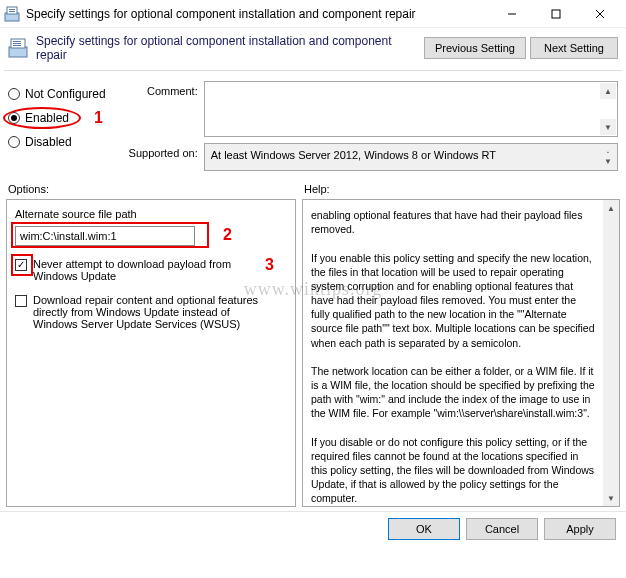  What do you see at coordinates (600, 14) in the screenshot?
I see `close-button` at bounding box center [600, 14].